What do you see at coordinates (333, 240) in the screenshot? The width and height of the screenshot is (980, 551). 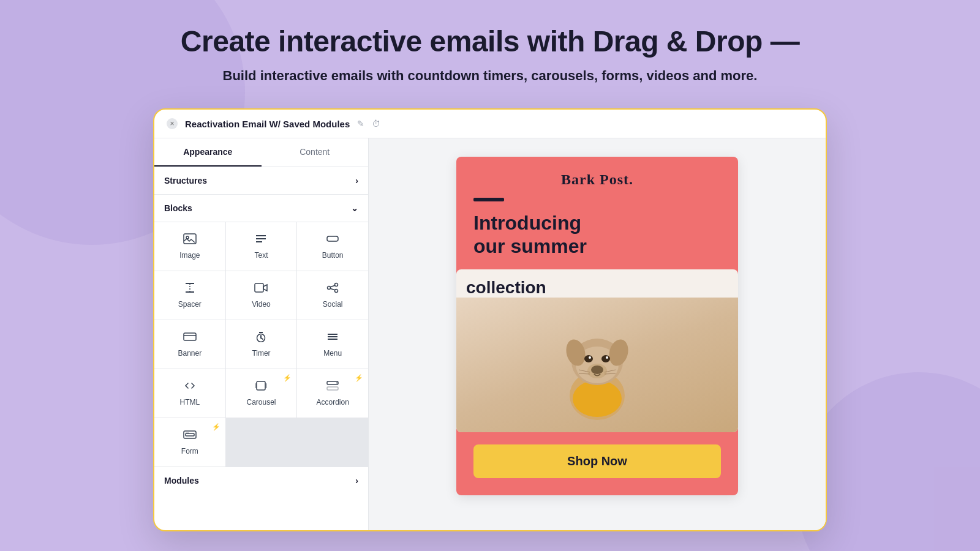 I see `block-icon-button` at bounding box center [333, 240].